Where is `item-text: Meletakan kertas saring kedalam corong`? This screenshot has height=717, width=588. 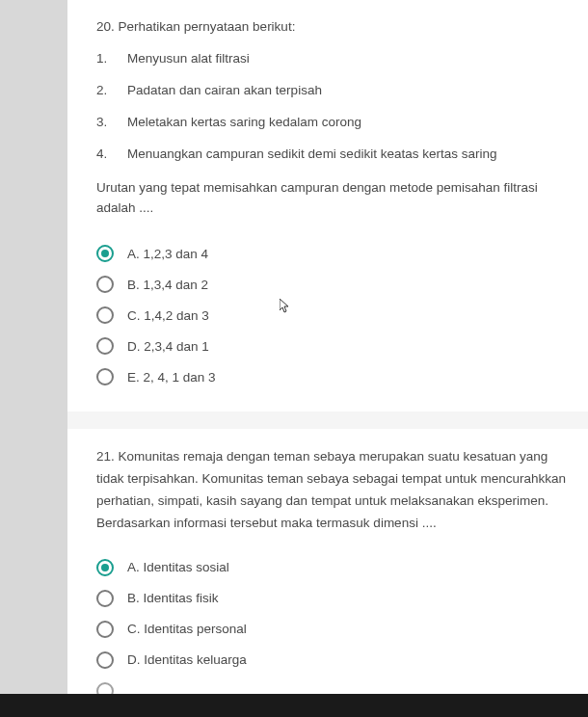 item-text: Meletakan kertas saring kedalam corong is located at coordinates (245, 123).